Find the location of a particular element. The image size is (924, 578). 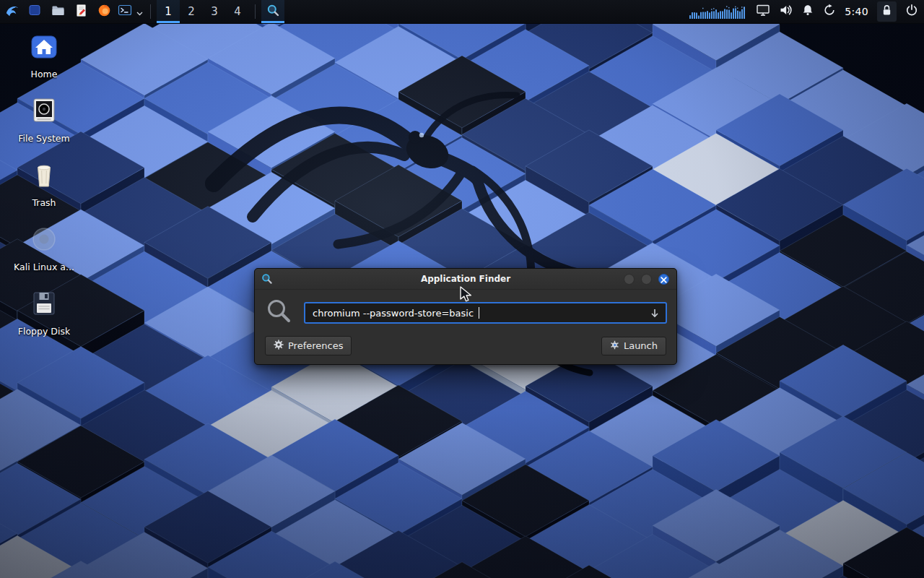

firefox-icon is located at coordinates (104, 12).